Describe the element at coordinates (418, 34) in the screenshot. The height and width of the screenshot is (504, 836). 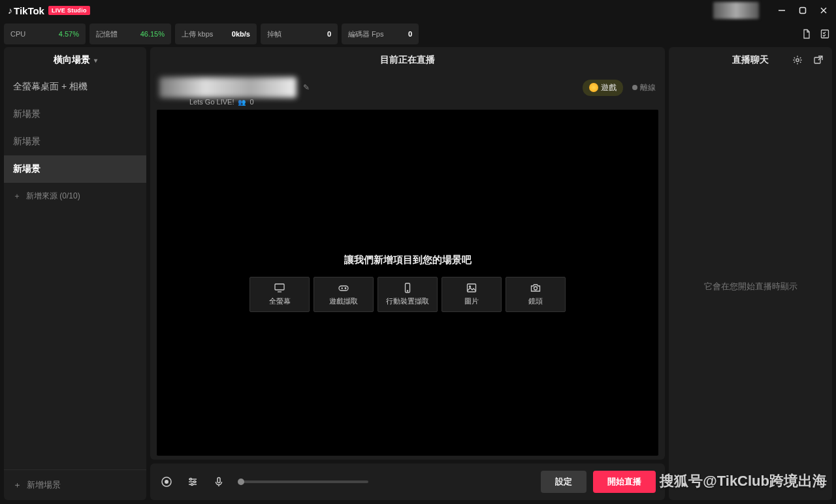
I see `stats-bar: CPU 4.57% 記憶體 46.15% 上傳 kbps 0kb/s 掉幀 0 …` at that location.